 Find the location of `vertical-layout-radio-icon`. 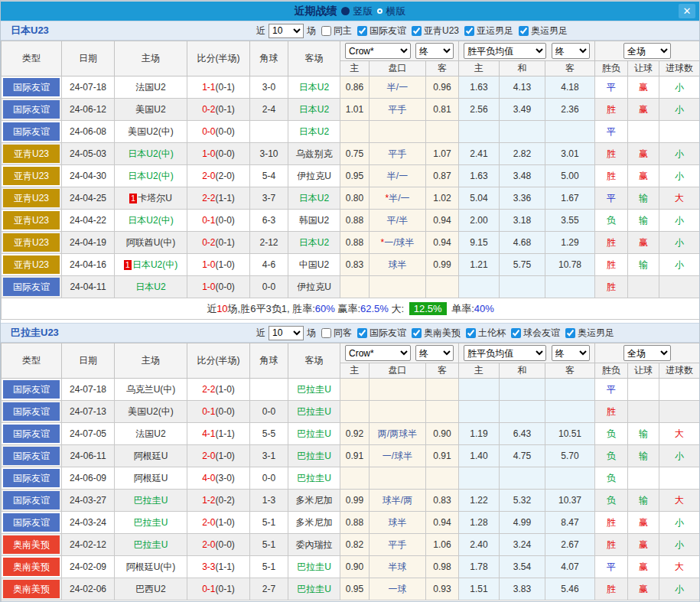

vertical-layout-radio-icon is located at coordinates (346, 11).